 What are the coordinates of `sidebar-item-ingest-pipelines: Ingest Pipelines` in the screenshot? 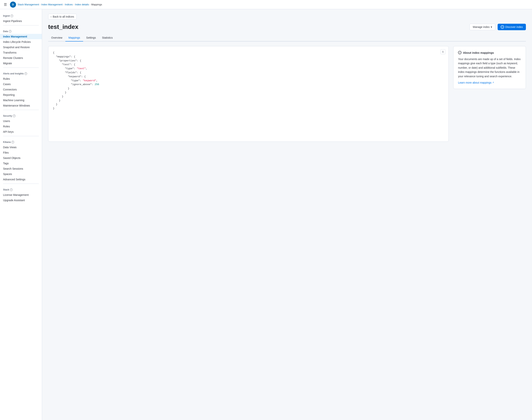 It's located at (21, 21).